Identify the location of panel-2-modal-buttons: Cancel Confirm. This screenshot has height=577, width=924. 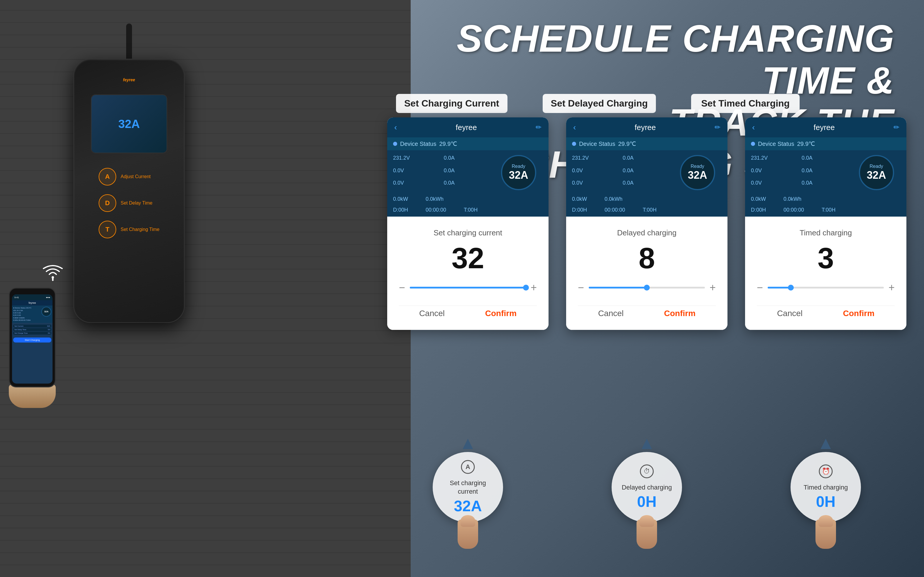
(826, 312).